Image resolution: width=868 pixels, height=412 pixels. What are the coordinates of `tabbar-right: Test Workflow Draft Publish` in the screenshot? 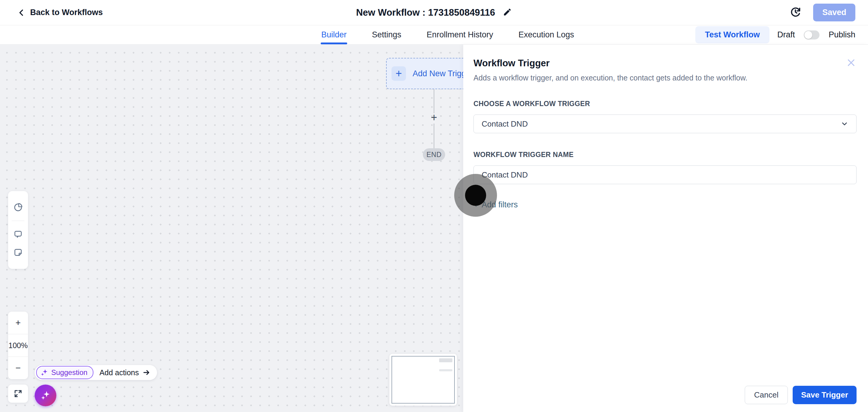 It's located at (775, 35).